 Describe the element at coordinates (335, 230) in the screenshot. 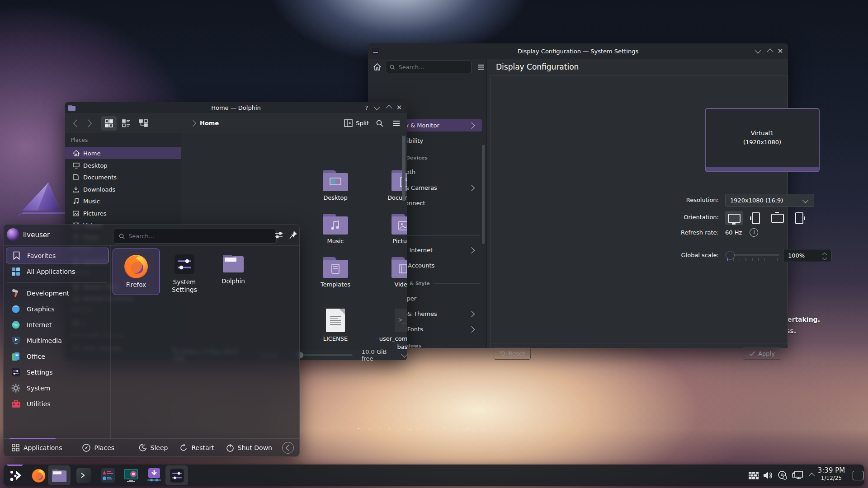

I see `file-music: Music` at that location.